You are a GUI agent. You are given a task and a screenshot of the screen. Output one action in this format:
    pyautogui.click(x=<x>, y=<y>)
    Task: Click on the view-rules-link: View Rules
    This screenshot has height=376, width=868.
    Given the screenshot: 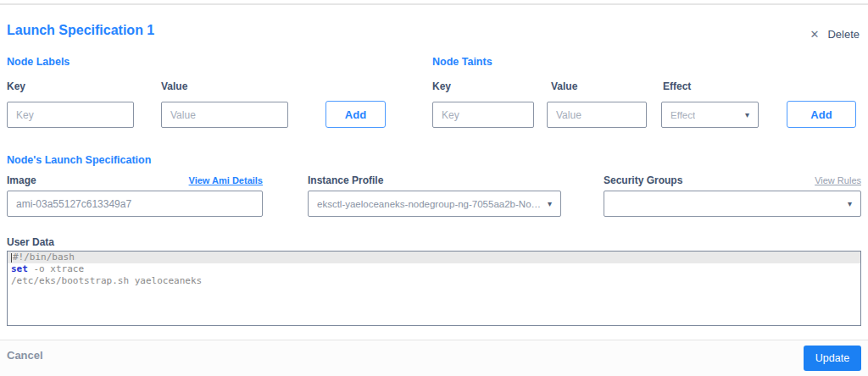 What is the action you would take?
    pyautogui.click(x=837, y=180)
    